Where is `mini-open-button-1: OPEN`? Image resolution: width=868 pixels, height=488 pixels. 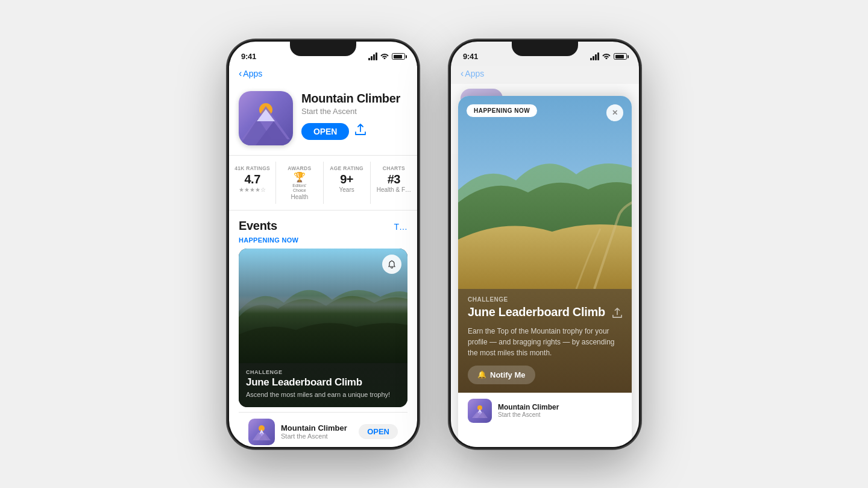
mini-open-button-1: OPEN is located at coordinates (379, 432).